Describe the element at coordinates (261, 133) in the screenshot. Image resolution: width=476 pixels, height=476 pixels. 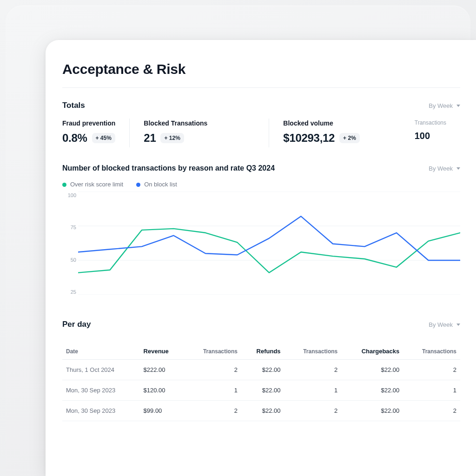
I see `totals-stats: Fraud prevention 0.8% + 45% Blocked Tran…` at that location.